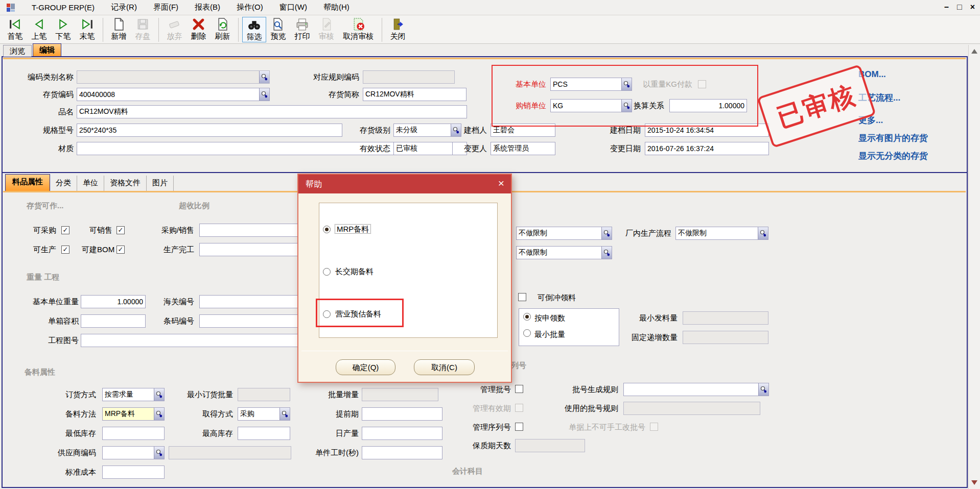 Image resolution: width=980 pixels, height=489 pixels. What do you see at coordinates (358, 29) in the screenshot?
I see `unapprove-button: 取消审核` at bounding box center [358, 29].